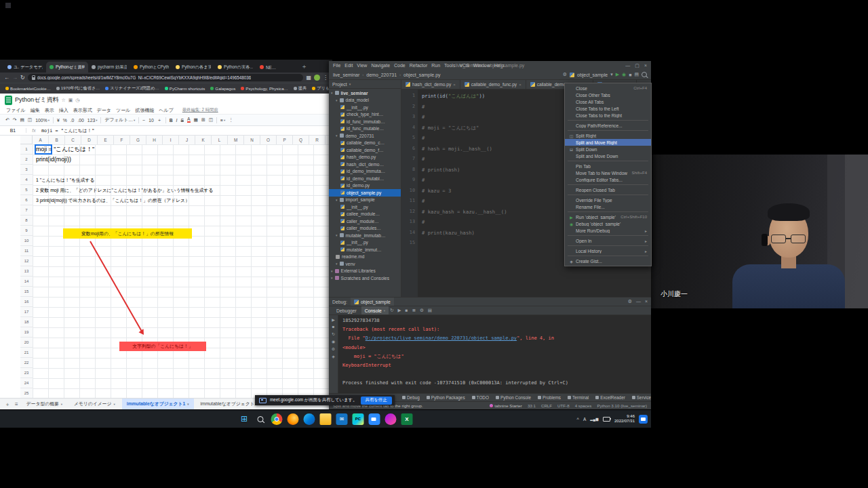 The height and width of the screenshot is (488, 868). I want to click on sheets-menu-item: 挿入, so click(64, 110).